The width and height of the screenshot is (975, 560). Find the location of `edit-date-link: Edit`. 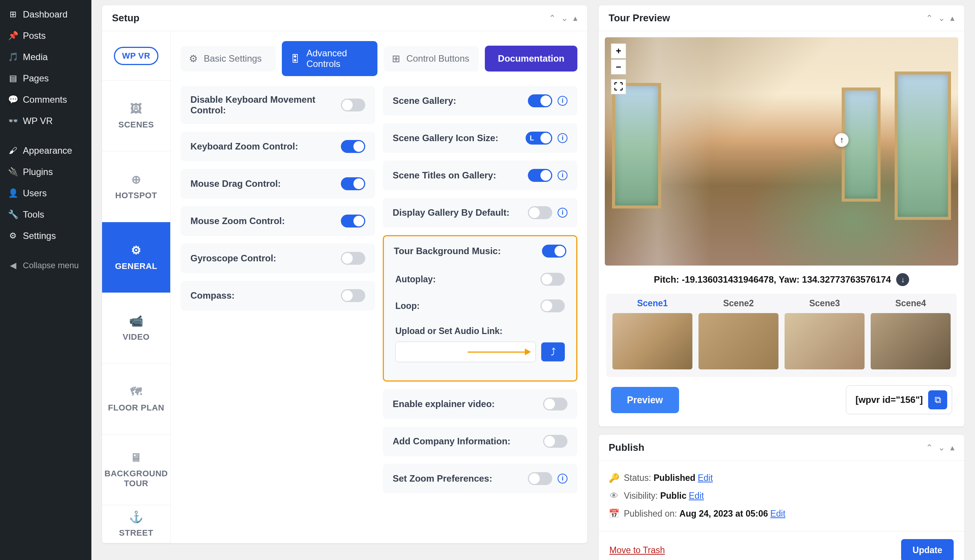

edit-date-link: Edit is located at coordinates (778, 513).